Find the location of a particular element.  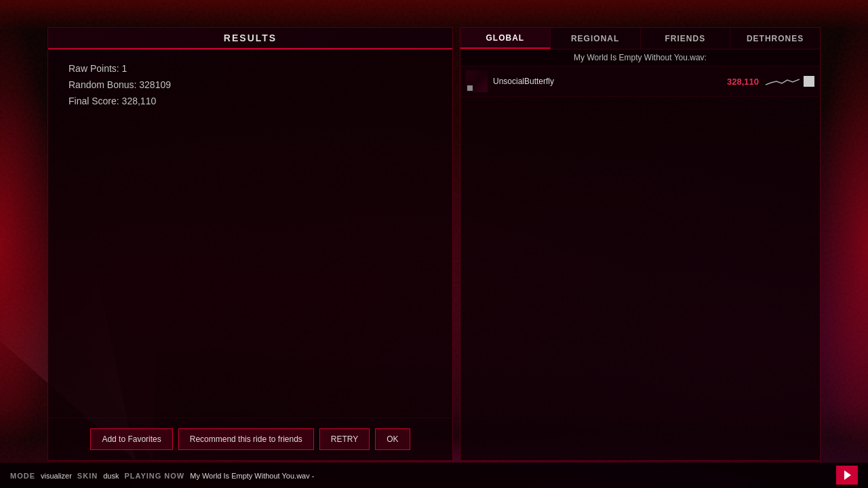

results-title: RESULTS is located at coordinates (250, 38).